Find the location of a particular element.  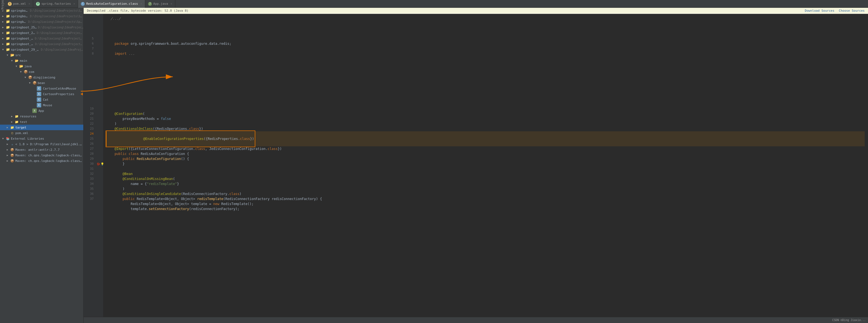

status-bar: CSDN ©Ding Jiaxio... is located at coordinates (476, 320).